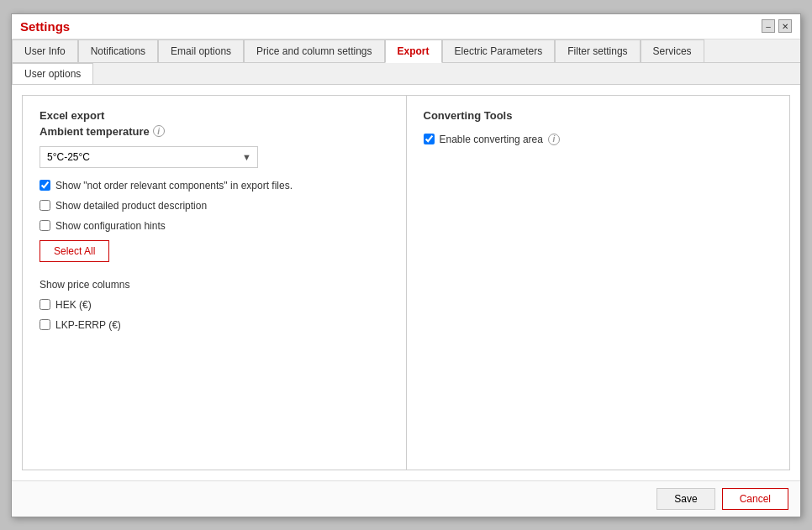 Image resolution: width=812 pixels, height=530 pixels. I want to click on lkp-checkbox-row: LKP-ERRP (€), so click(214, 325).